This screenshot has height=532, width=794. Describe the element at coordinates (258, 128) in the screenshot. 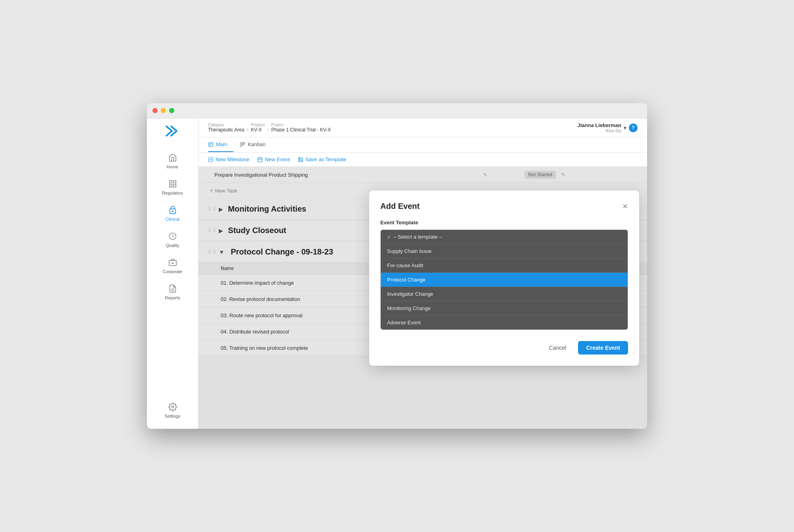

I see `breadcrumb-product: Product KV-X` at that location.